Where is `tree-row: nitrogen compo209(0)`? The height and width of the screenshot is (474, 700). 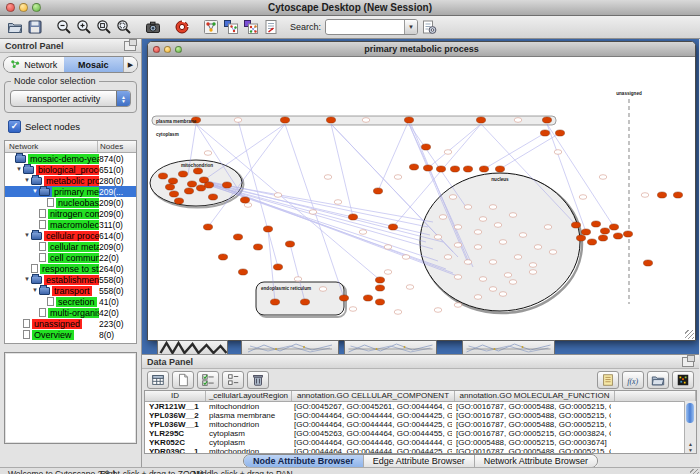 tree-row: nitrogen compo209(0) is located at coordinates (70, 214).